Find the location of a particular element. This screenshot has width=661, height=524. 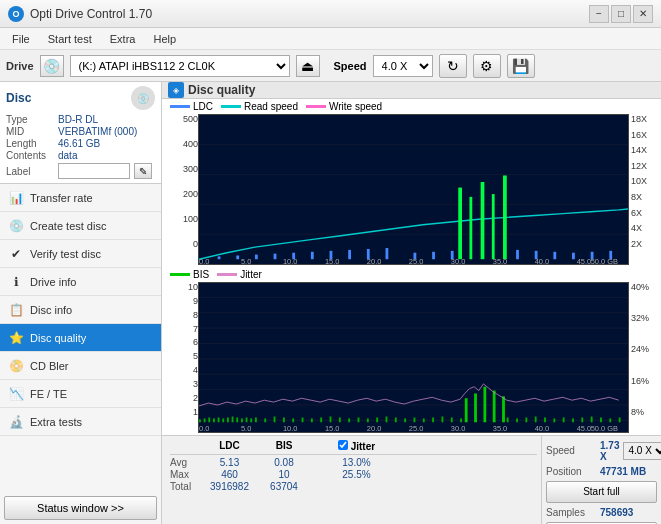

read-speed-legend: Read speed is located at coordinates (260, 106).